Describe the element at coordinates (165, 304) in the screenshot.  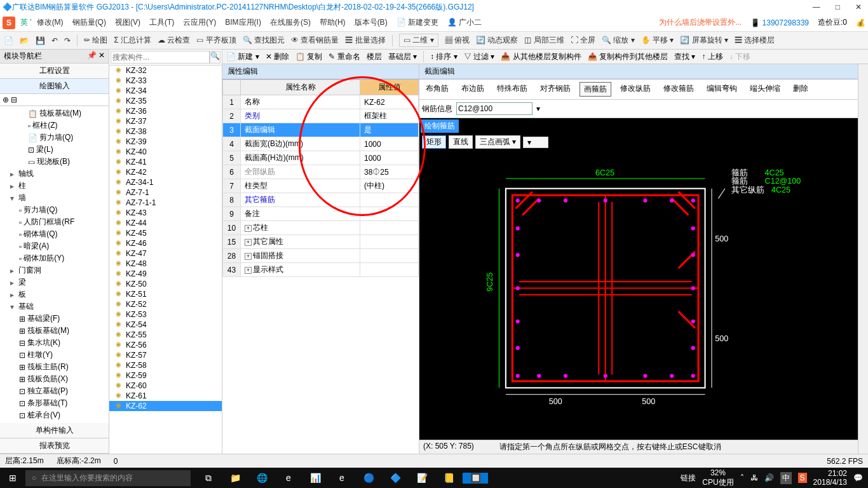
I see `component-item: KZ-52` at that location.